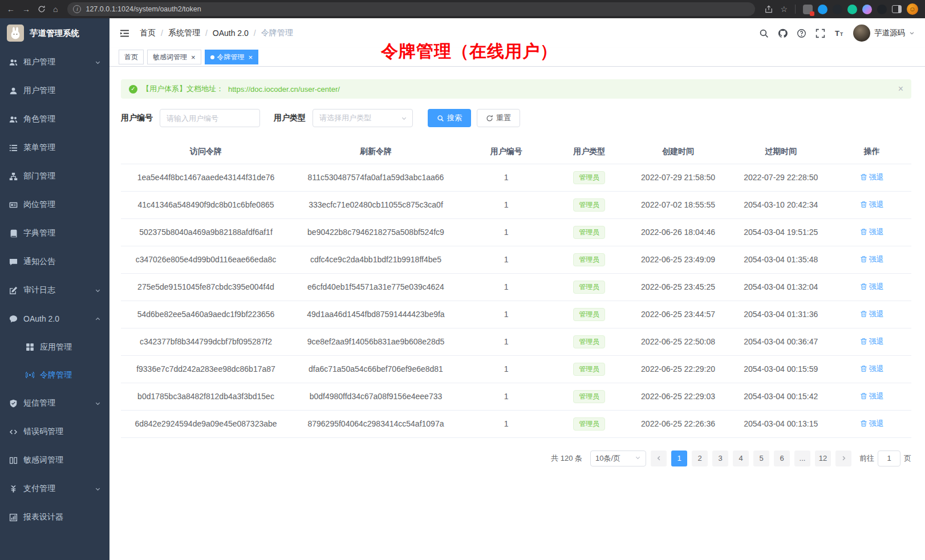 Image resolution: width=925 pixels, height=560 pixels. Describe the element at coordinates (55, 290) in the screenshot. I see `sidebar-item-audit-log: 审计日志` at that location.